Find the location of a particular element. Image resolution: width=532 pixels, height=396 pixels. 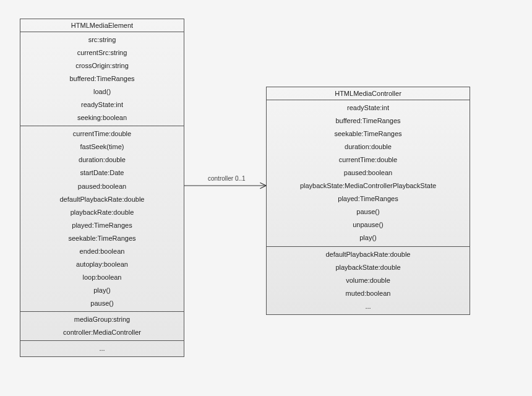

class-member: playbackRate:double is located at coordinates (102, 213).